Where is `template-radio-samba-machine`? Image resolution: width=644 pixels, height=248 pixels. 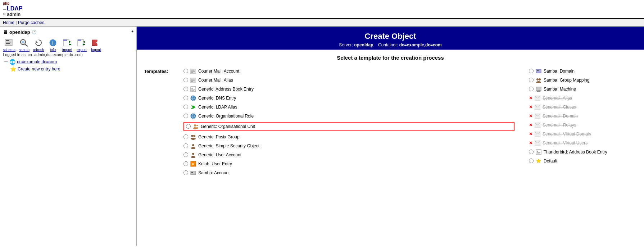 template-radio-samba-machine is located at coordinates (531, 89).